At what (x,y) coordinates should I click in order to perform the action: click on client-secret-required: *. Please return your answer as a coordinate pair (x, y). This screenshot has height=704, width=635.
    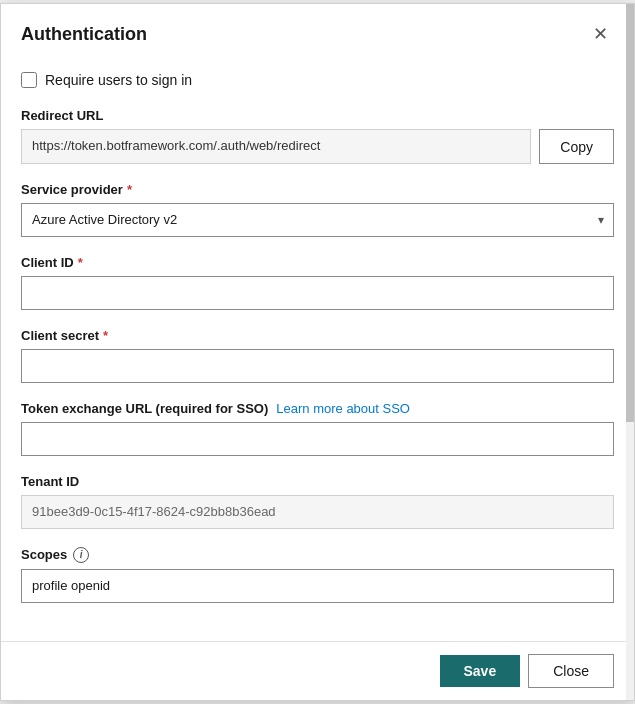
    Looking at the image, I should click on (106, 336).